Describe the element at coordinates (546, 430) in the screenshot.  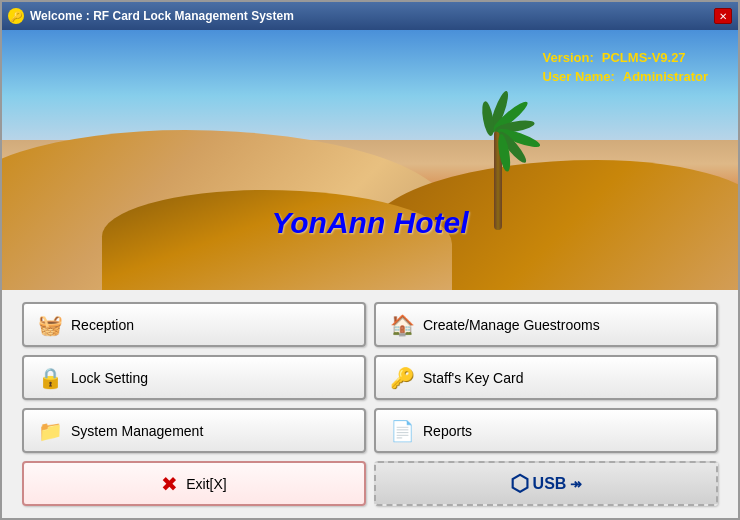
I see `reports-button: 📄 Reports` at that location.